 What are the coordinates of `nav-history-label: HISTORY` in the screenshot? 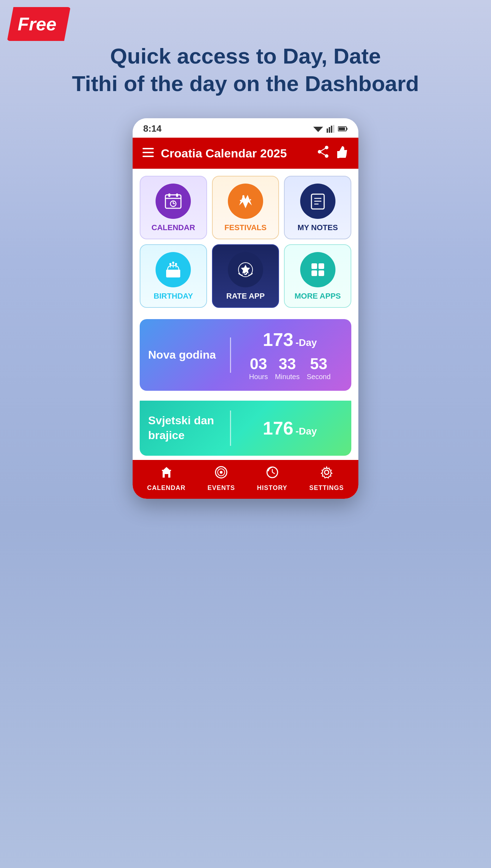 It's located at (272, 488).